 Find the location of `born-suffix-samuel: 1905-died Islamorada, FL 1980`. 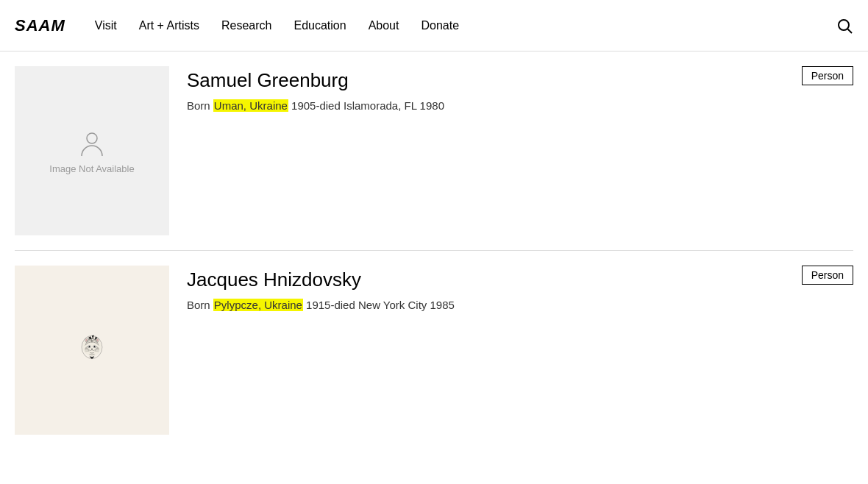

born-suffix-samuel: 1905-died Islamorada, FL 1980 is located at coordinates (366, 106).